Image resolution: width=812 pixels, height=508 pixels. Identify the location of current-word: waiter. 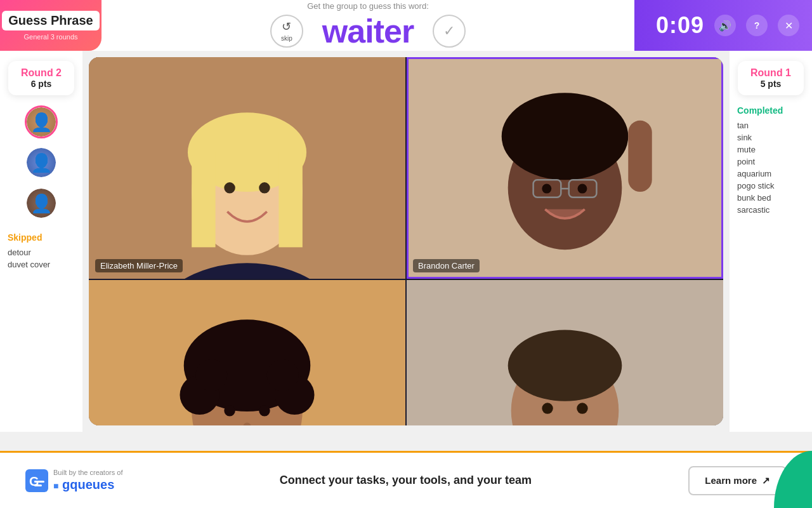
(368, 31).